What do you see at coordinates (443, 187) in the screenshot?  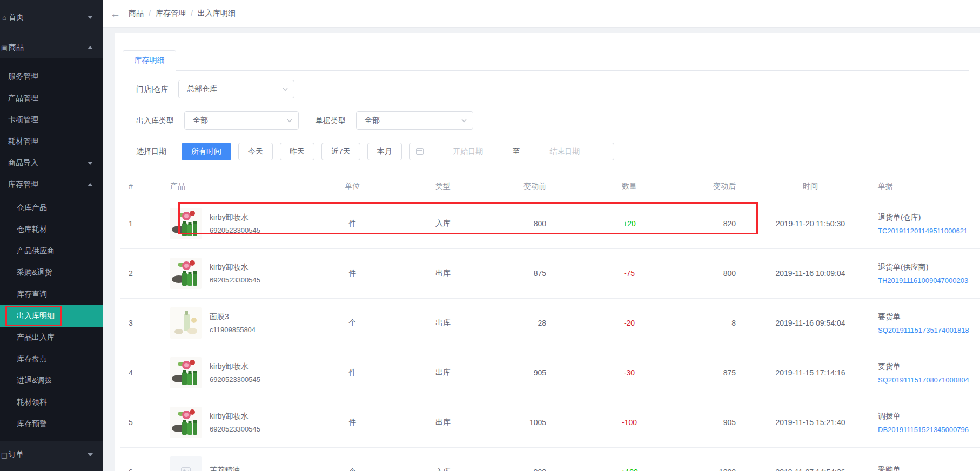 I see `col-header-type: 类型` at bounding box center [443, 187].